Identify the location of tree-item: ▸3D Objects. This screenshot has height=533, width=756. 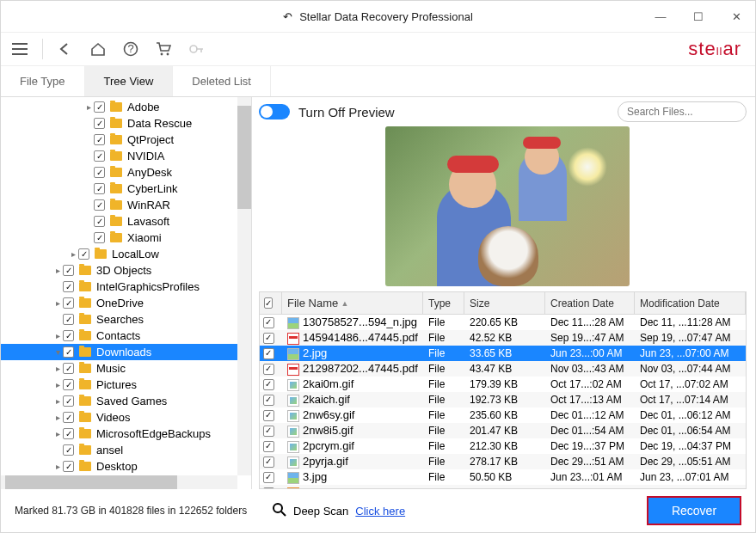
(119, 270).